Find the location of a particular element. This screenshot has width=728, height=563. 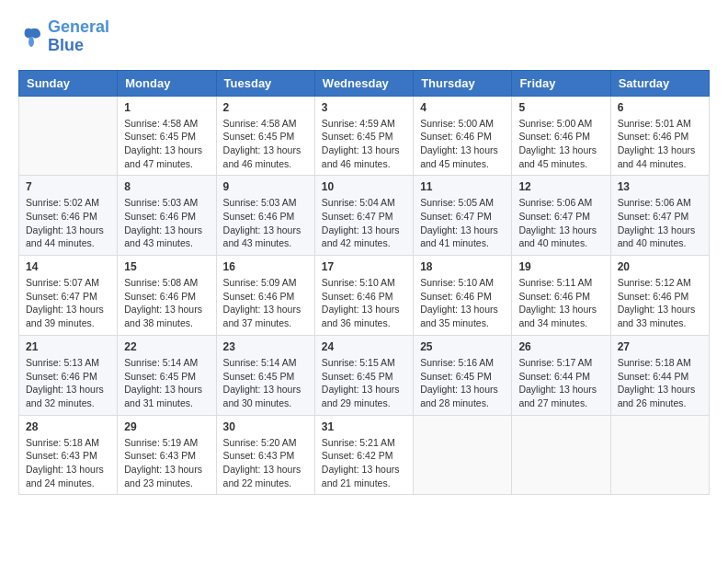

calendar-cell: 8Sunrise: 5:03 AM Sunset: 6:46 PM Daylig… is located at coordinates (167, 215).